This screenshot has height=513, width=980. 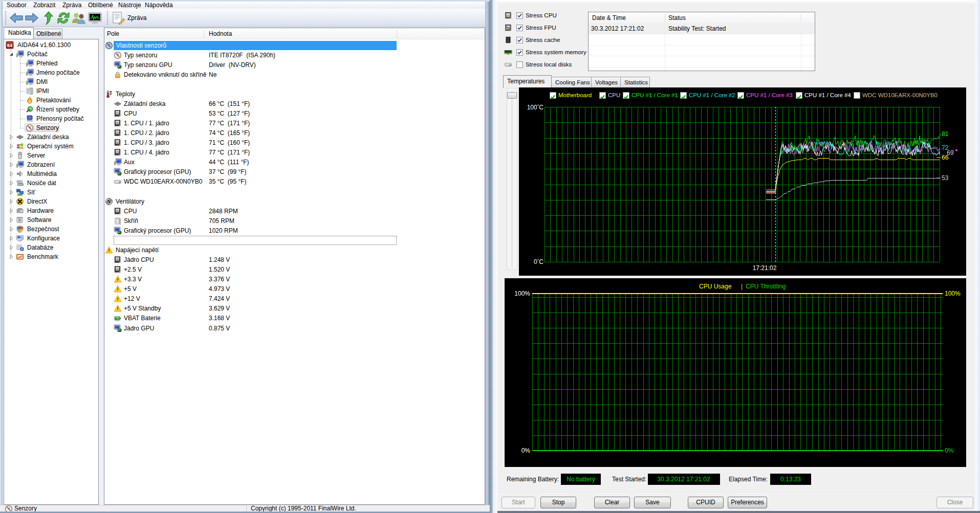 I want to click on svg-text: 66, so click(x=945, y=158).